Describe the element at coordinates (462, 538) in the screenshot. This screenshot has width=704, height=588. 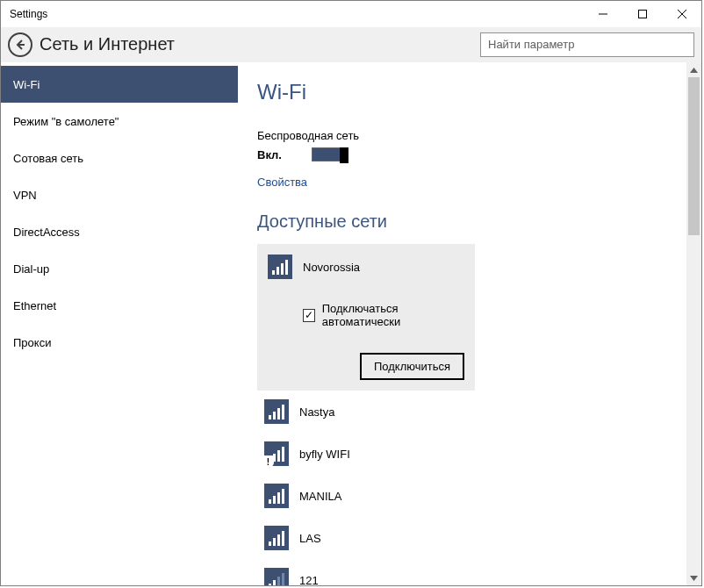
I see `network-item: LAS` at that location.